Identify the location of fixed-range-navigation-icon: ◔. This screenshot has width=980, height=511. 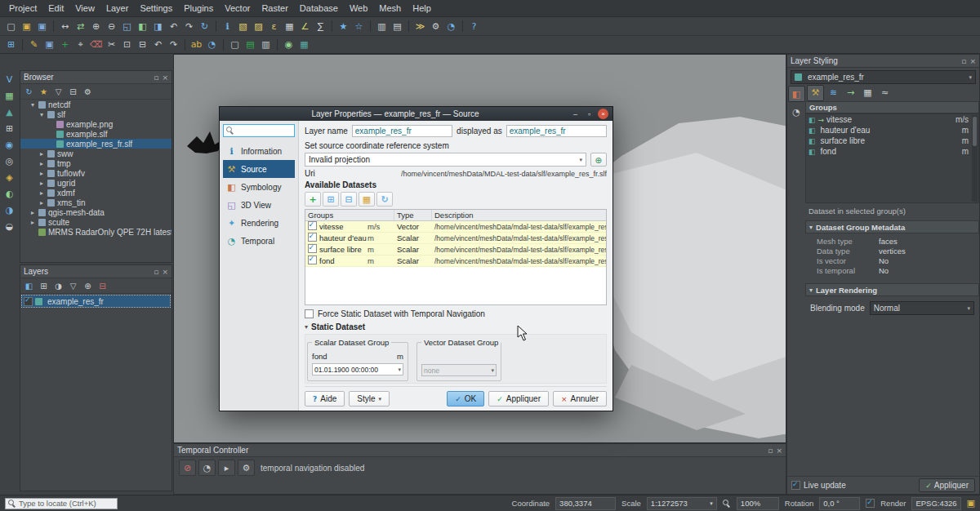
(207, 468).